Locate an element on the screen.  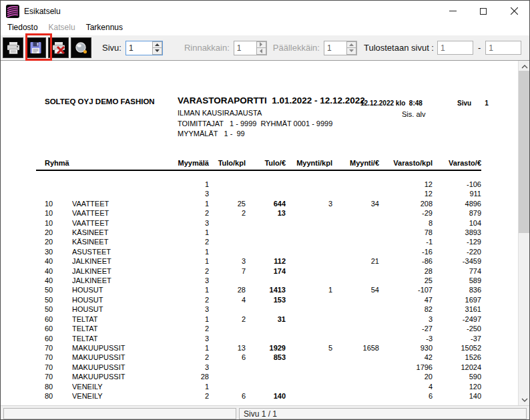
close-icon is located at coordinates (514, 11).